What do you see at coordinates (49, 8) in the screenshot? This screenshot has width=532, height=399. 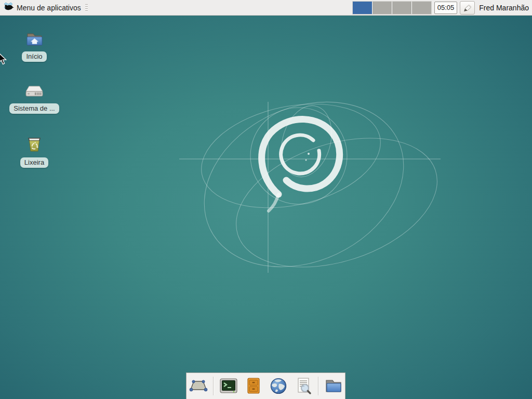 I see `applications-menu-label: Menu de aplicativos` at bounding box center [49, 8].